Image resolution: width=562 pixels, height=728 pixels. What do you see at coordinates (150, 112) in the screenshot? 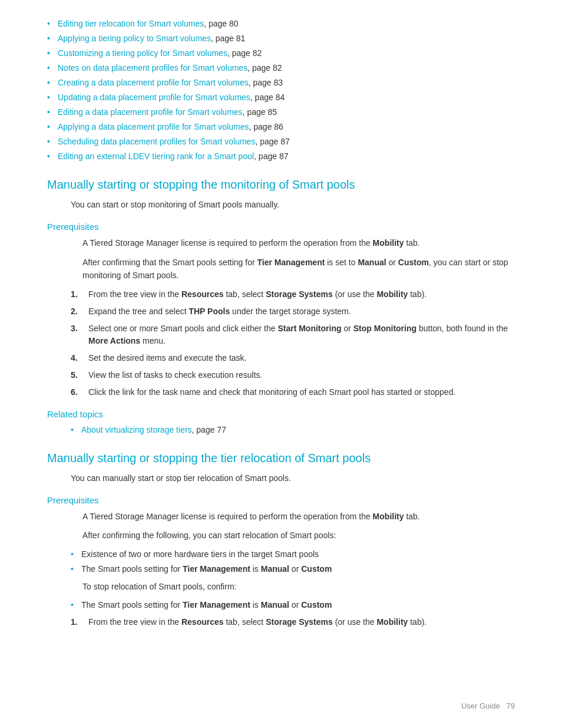
I see `link-editing-placement-profile: Editing a data placement profile for Sma…` at bounding box center [150, 112].